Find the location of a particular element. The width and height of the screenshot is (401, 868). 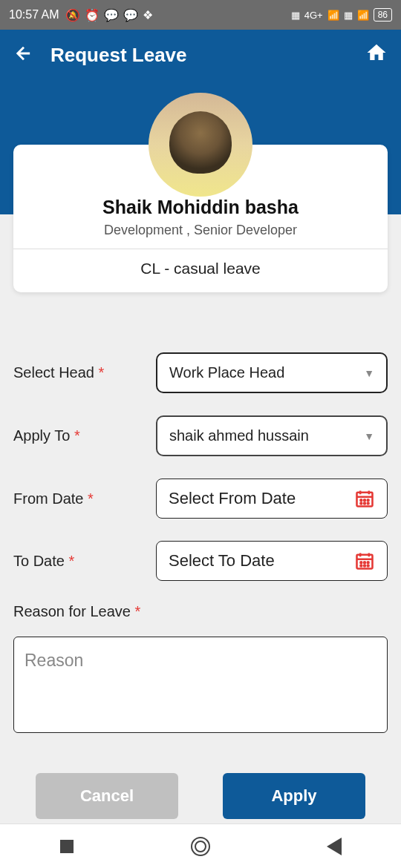

avatar is located at coordinates (200, 145).